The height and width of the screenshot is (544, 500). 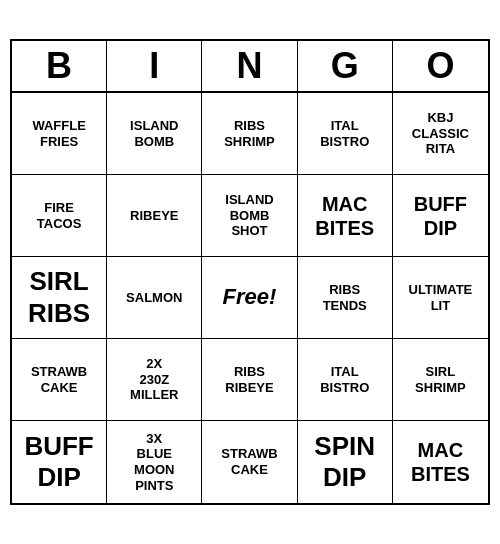 What do you see at coordinates (440, 66) in the screenshot?
I see `header-letter: O` at bounding box center [440, 66].